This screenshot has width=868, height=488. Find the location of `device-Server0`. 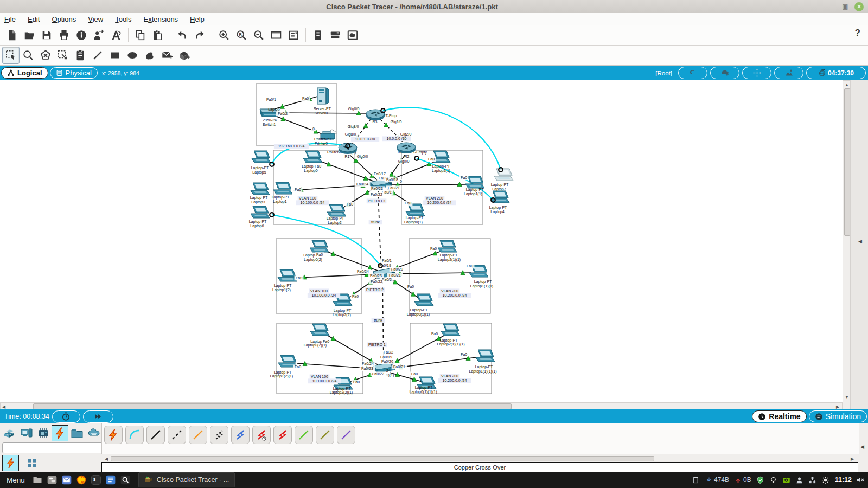

device-Server0 is located at coordinates (323, 96).